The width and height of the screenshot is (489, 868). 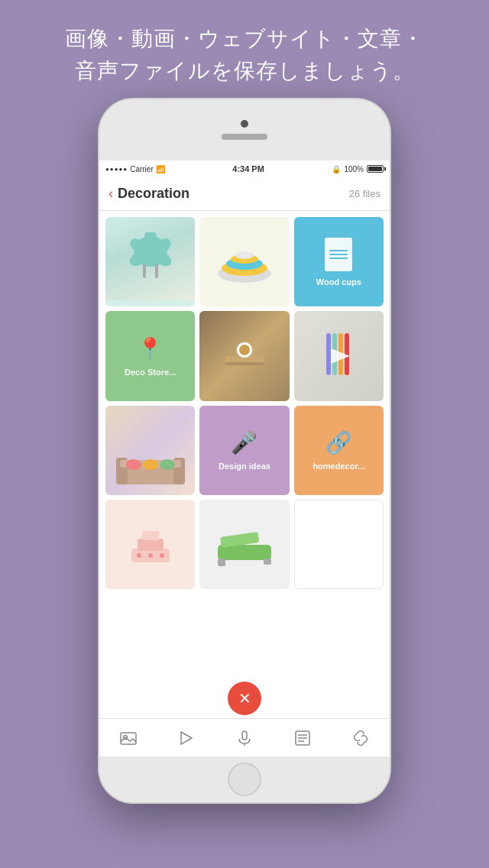 What do you see at coordinates (244, 466) in the screenshot?
I see `design-ideas-label: Design ideas` at bounding box center [244, 466].